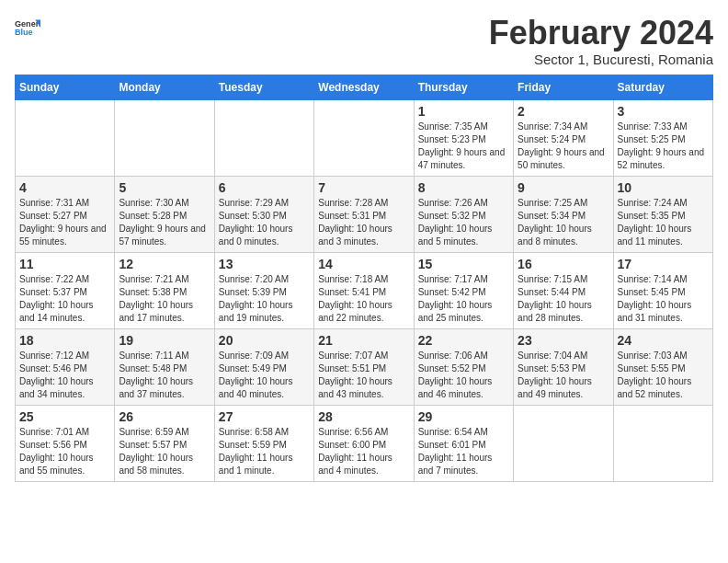 The height and width of the screenshot is (563, 728). Describe the element at coordinates (563, 188) in the screenshot. I see `day-number: 9` at that location.